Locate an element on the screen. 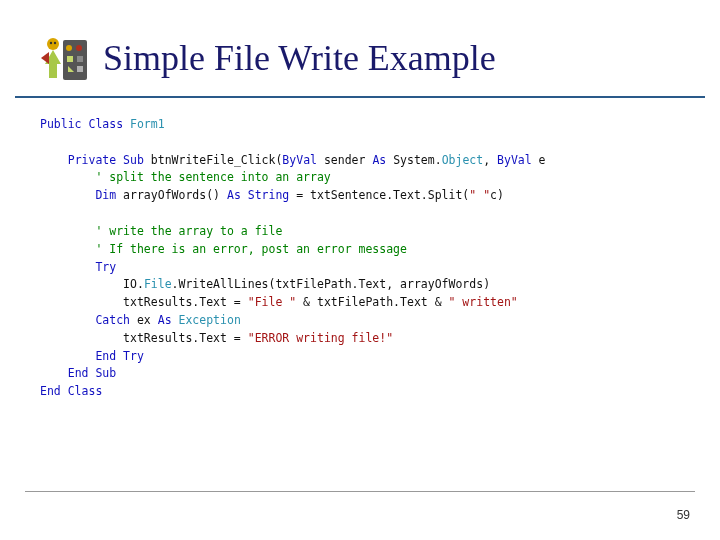 The width and height of the screenshot is (720, 540). logo-icon is located at coordinates (63, 58).